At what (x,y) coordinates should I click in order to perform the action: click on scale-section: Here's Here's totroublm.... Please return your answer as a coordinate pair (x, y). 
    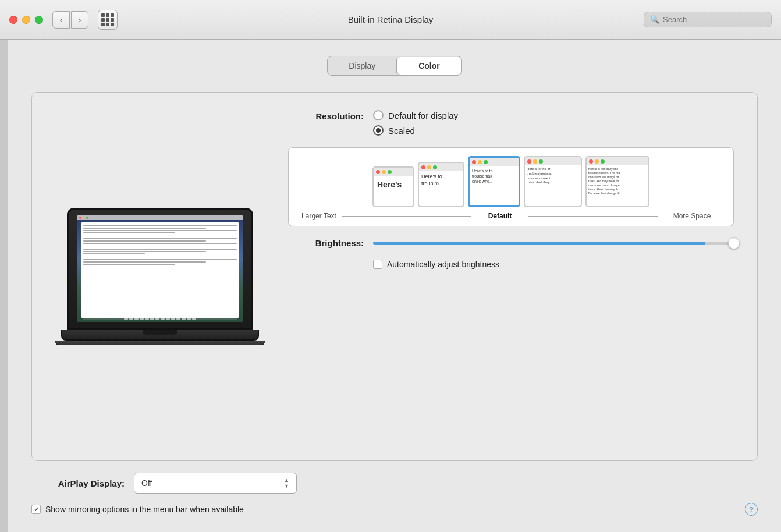
    Looking at the image, I should click on (511, 187).